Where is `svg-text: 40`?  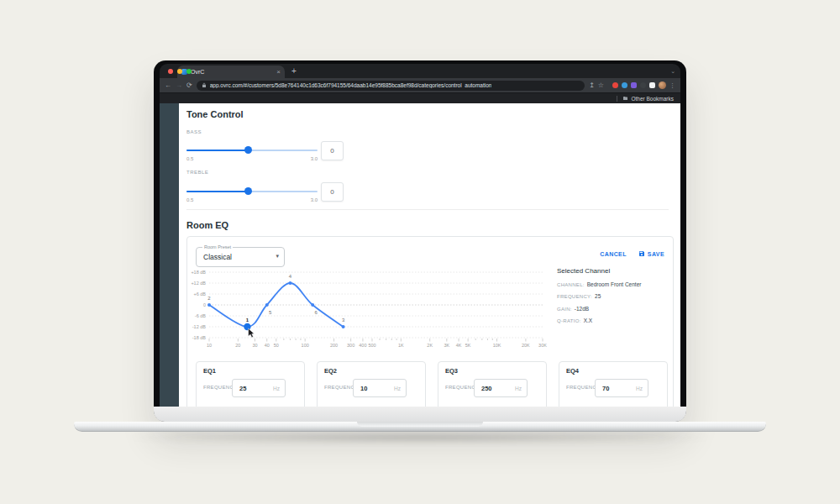
svg-text: 40 is located at coordinates (267, 345).